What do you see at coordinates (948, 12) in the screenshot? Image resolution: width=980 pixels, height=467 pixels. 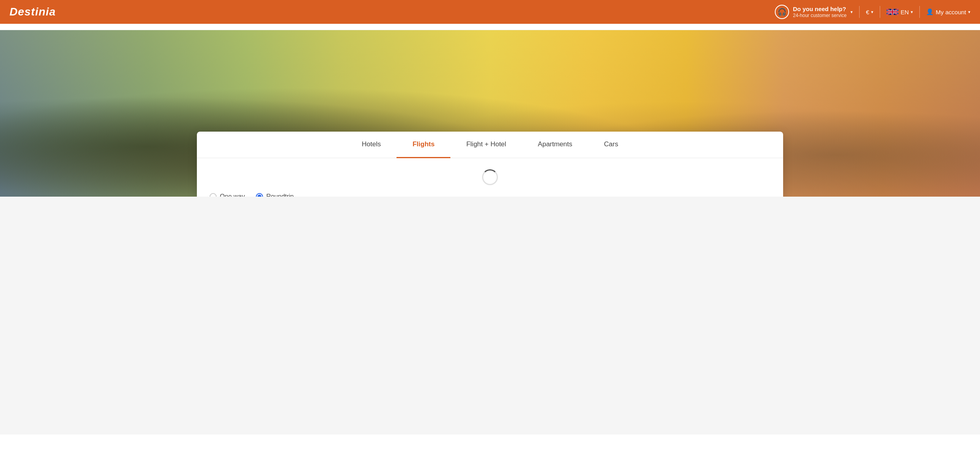 I see `account-menu: 👤 My account ▾` at bounding box center [948, 12].